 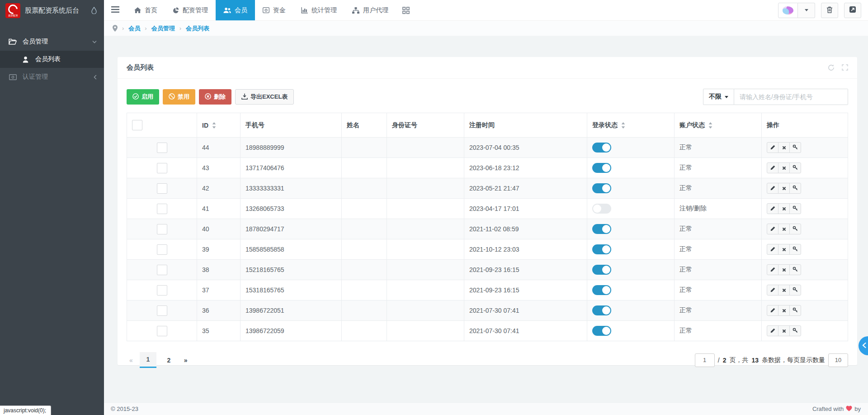 I want to click on pager-page-2: 2, so click(x=169, y=360).